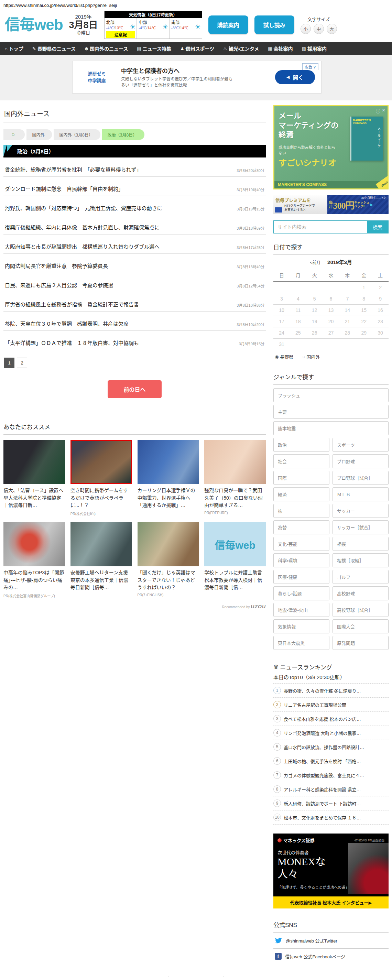  I want to click on ranking-item: 10 松本市、文化財をまとめて保存 １６…, so click(331, 817).